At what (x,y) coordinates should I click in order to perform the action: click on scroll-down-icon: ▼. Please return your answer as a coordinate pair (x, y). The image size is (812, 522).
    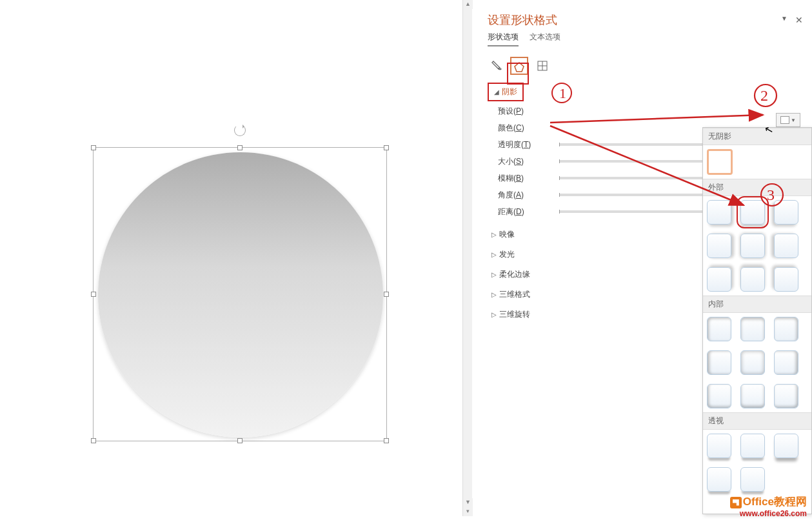
    Looking at the image, I should click on (468, 503).